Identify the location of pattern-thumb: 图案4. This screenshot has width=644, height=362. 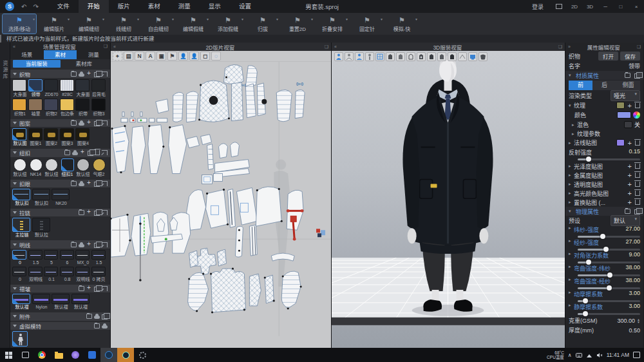
(83, 137).